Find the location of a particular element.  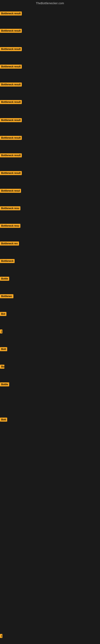

bottleneck-badge: Bot is located at coordinates (3, 314).